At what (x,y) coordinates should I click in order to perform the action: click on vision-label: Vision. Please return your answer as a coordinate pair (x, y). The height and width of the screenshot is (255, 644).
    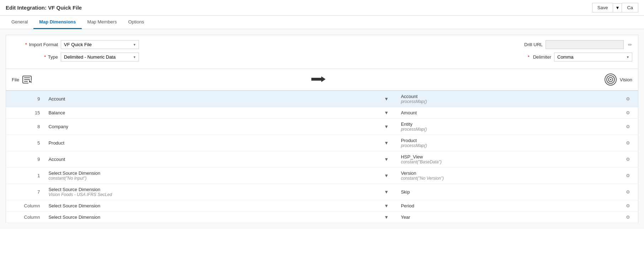
    Looking at the image, I should click on (626, 80).